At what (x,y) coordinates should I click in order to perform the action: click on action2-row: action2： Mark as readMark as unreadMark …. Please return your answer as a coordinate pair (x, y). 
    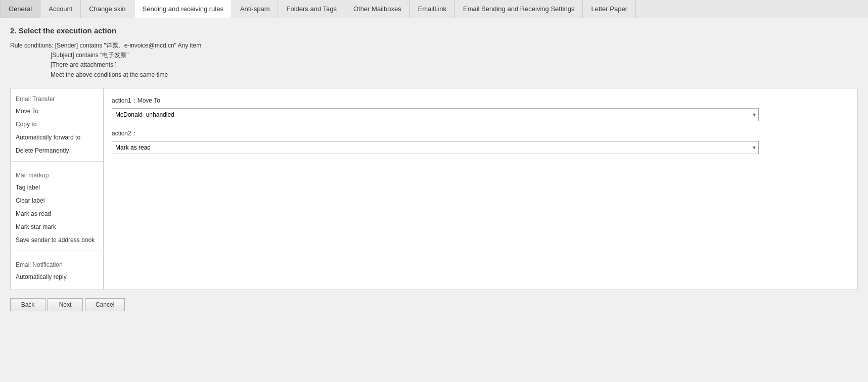
    Looking at the image, I should click on (480, 141).